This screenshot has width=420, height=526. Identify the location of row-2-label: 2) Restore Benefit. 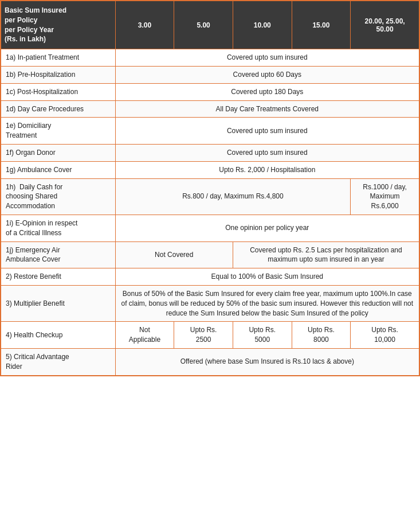
(58, 277).